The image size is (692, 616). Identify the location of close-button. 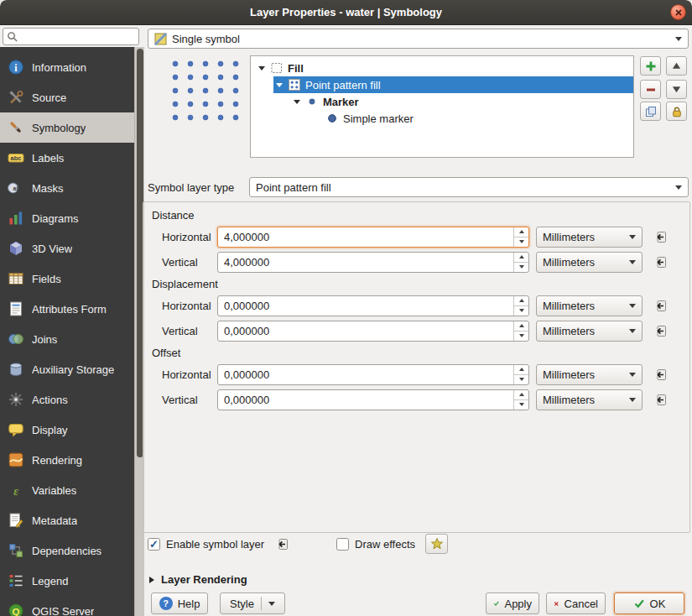
(678, 12).